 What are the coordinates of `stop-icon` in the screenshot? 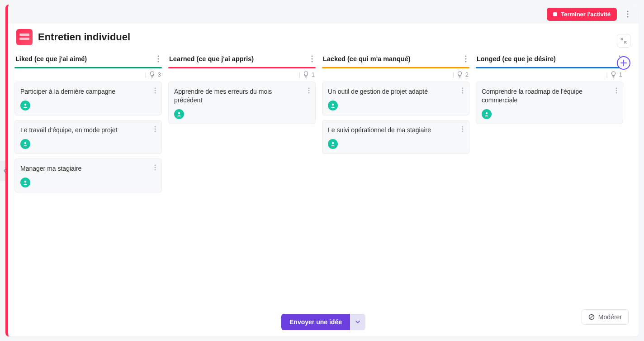 It's located at (555, 14).